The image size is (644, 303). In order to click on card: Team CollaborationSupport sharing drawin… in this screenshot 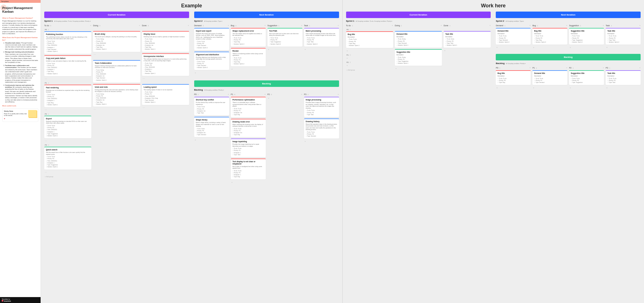, I will do `click(117, 71)`.